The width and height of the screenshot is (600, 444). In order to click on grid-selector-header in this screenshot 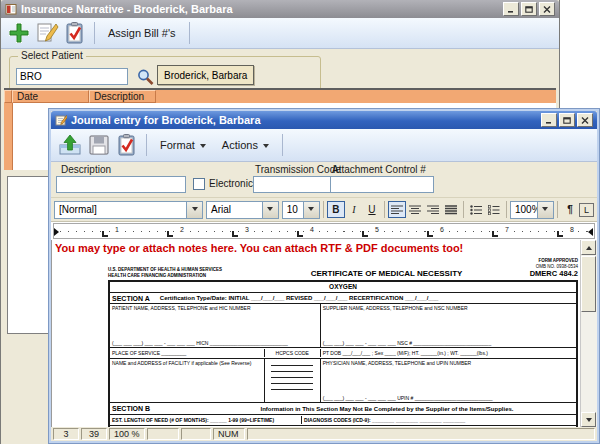, I will do `click(8, 96)`.